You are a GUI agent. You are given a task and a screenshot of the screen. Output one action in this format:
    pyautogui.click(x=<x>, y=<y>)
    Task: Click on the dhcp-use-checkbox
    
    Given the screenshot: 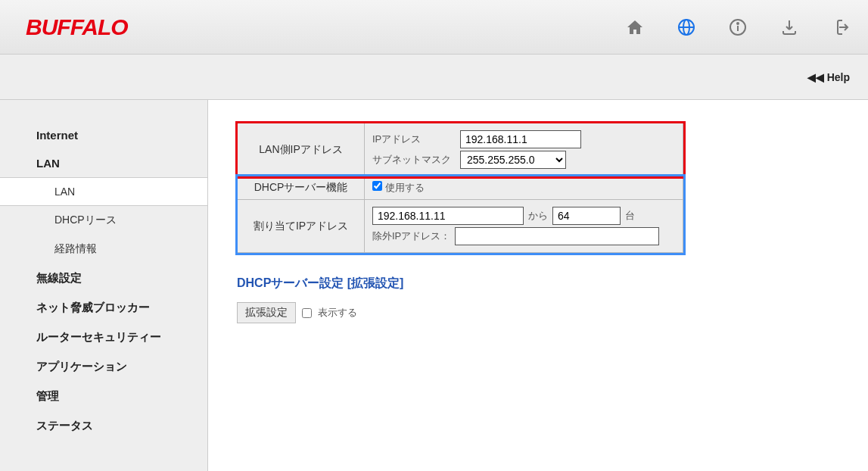 What is the action you would take?
    pyautogui.click(x=377, y=186)
    